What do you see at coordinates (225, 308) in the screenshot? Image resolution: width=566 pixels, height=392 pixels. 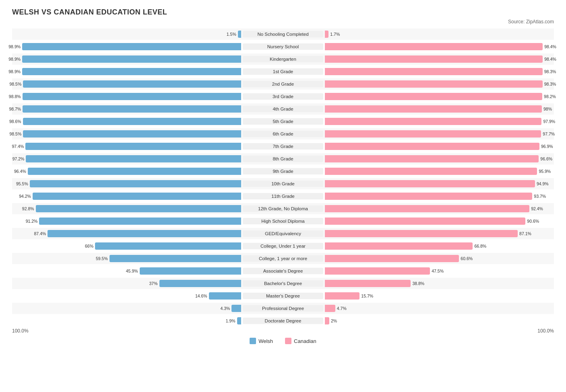 I see `welsh-value: 4.3%` at bounding box center [225, 308].